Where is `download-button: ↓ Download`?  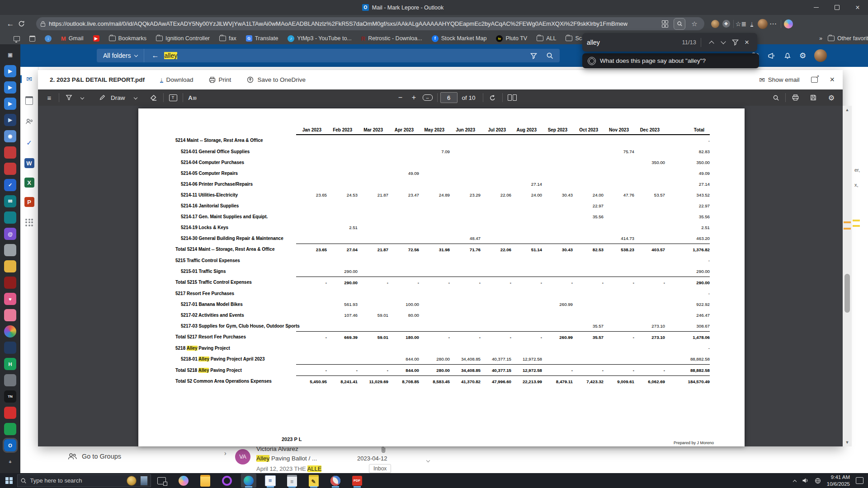
download-button: ↓ Download is located at coordinates (177, 80).